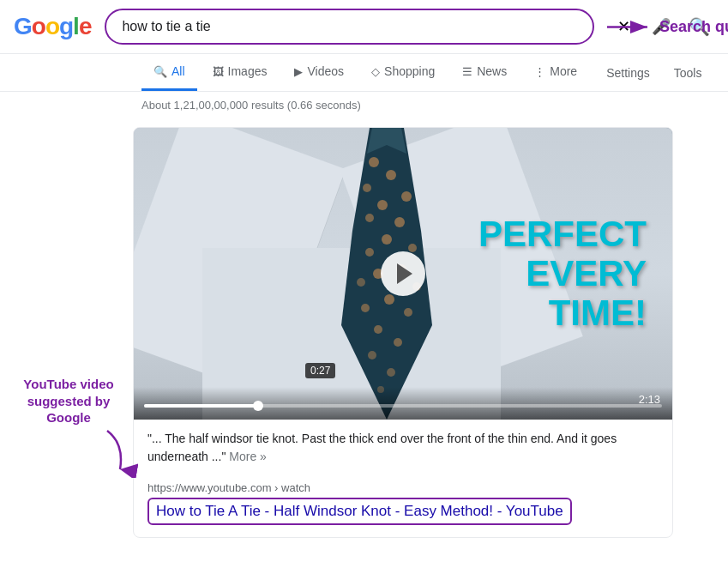 The height and width of the screenshot is (586, 728). Describe the element at coordinates (563, 313) in the screenshot. I see `overlay-line3: TIME!` at that location.